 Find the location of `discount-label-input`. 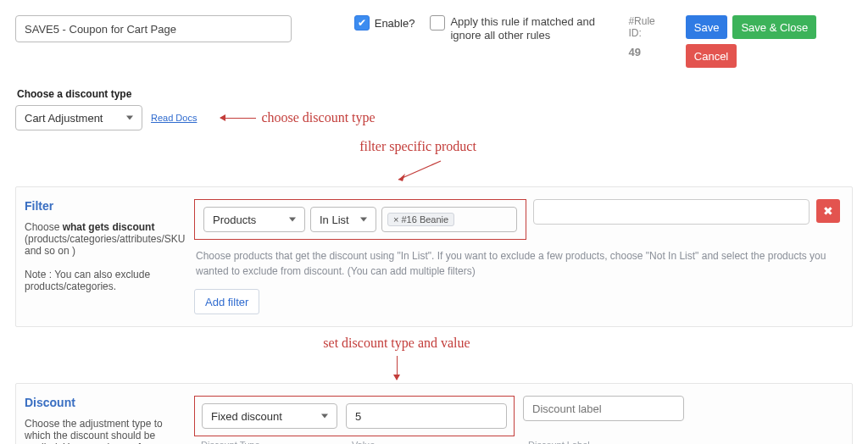

discount-label-input is located at coordinates (604, 408).